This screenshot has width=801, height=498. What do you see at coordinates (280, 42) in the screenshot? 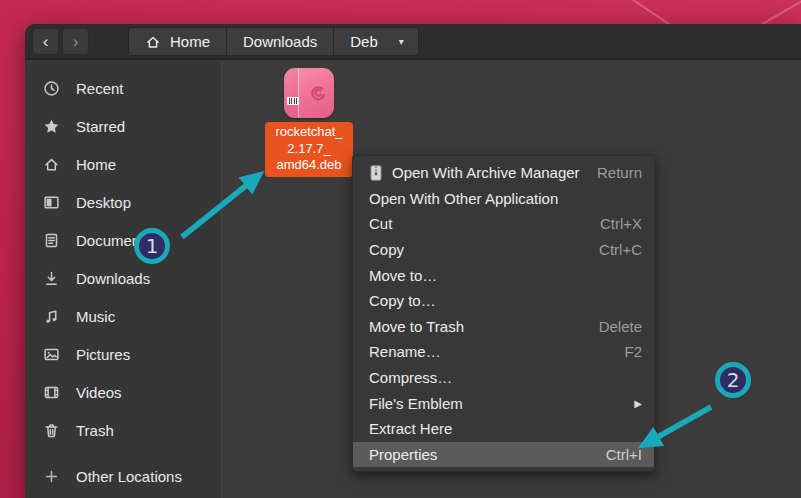
I see `breadcrumb-downloads: Downloads` at bounding box center [280, 42].